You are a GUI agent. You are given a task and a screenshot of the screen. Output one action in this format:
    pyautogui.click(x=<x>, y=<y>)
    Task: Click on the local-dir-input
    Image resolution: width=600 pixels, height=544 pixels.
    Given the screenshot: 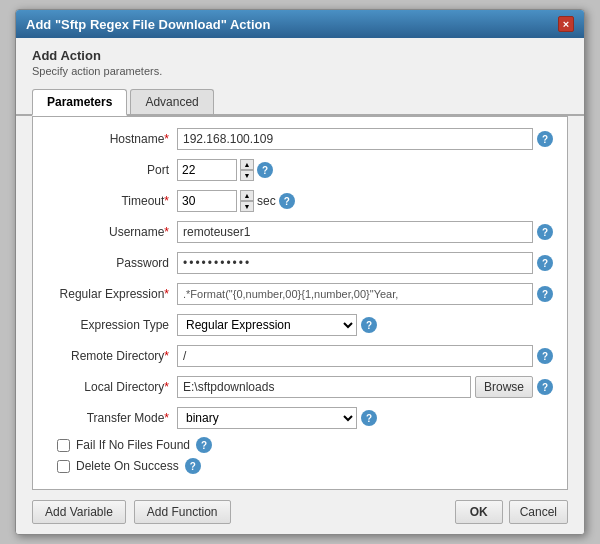 What is the action you would take?
    pyautogui.click(x=324, y=387)
    